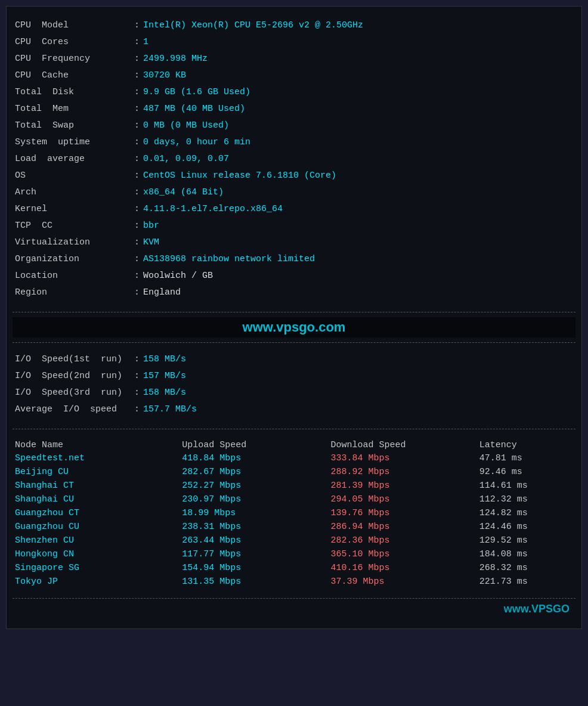  Describe the element at coordinates (256, 513) in the screenshot. I see `network-upload: 18.99 Mbps` at that location.